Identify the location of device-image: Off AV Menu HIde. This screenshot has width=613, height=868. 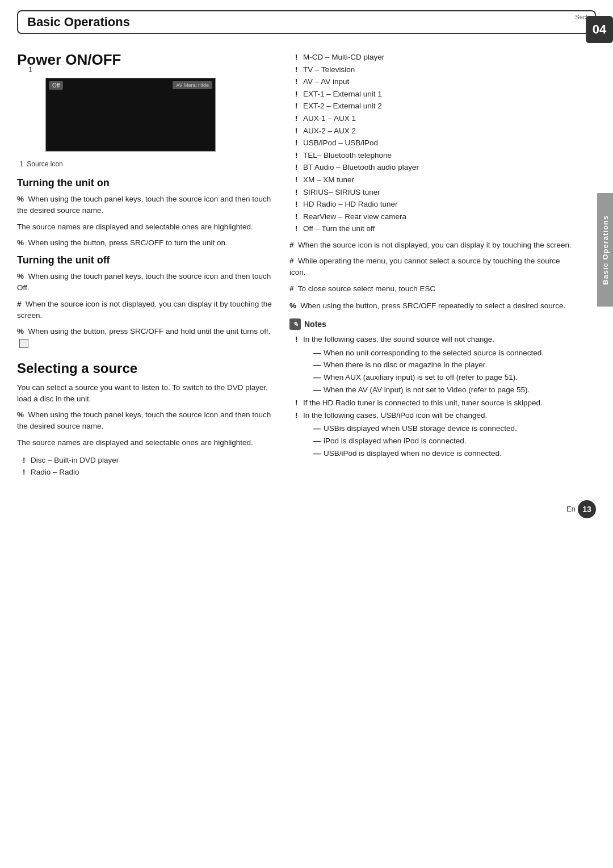
(131, 115).